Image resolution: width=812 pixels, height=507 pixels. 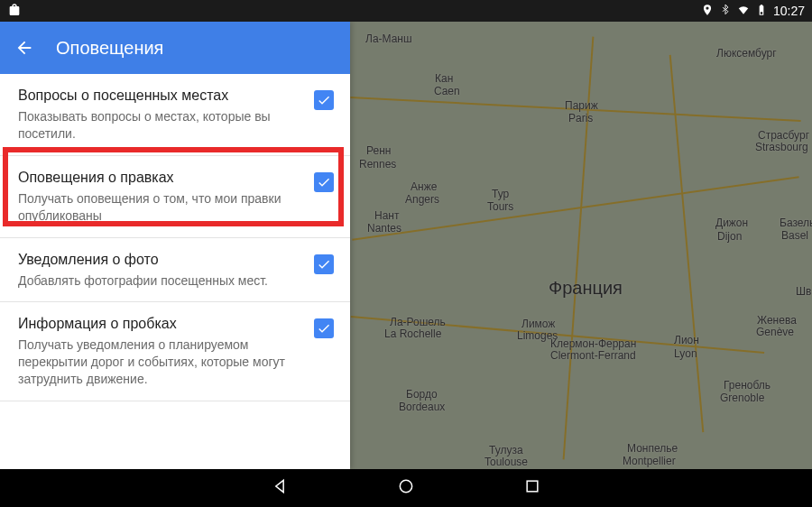 What do you see at coordinates (161, 96) in the screenshot?
I see `row-title: Вопросы о посещенных местах` at bounding box center [161, 96].